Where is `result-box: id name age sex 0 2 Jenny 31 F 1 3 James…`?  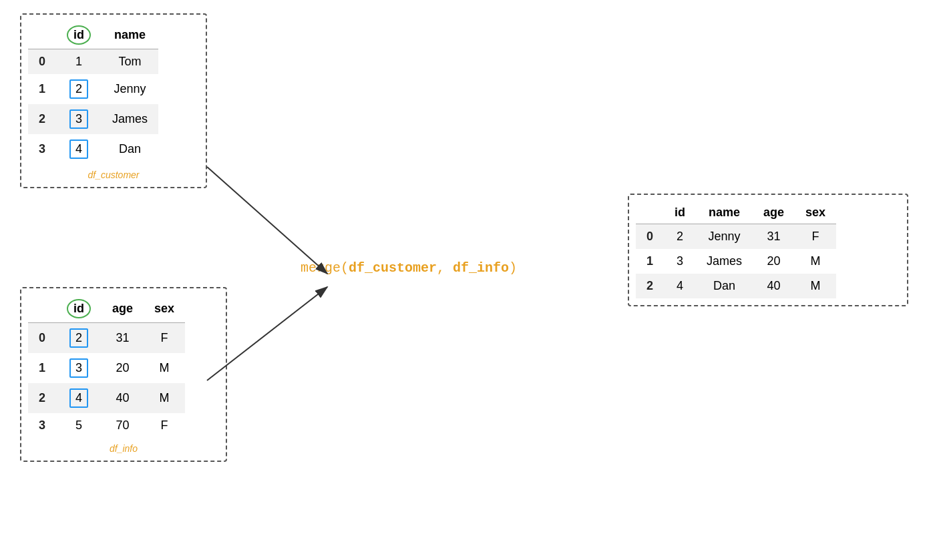
result-box: id name age sex 0 2 Jenny 31 F 1 3 James… is located at coordinates (768, 250).